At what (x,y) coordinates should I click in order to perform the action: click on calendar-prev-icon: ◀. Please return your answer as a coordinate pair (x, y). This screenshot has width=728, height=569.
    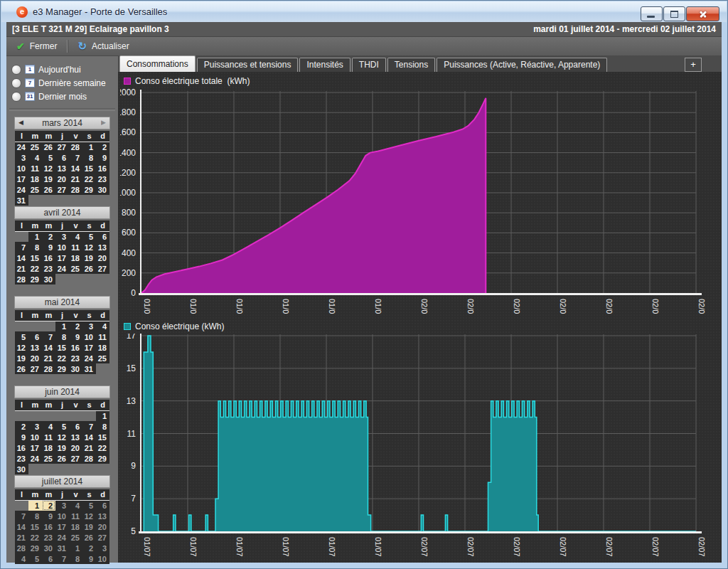
    Looking at the image, I should click on (21, 122).